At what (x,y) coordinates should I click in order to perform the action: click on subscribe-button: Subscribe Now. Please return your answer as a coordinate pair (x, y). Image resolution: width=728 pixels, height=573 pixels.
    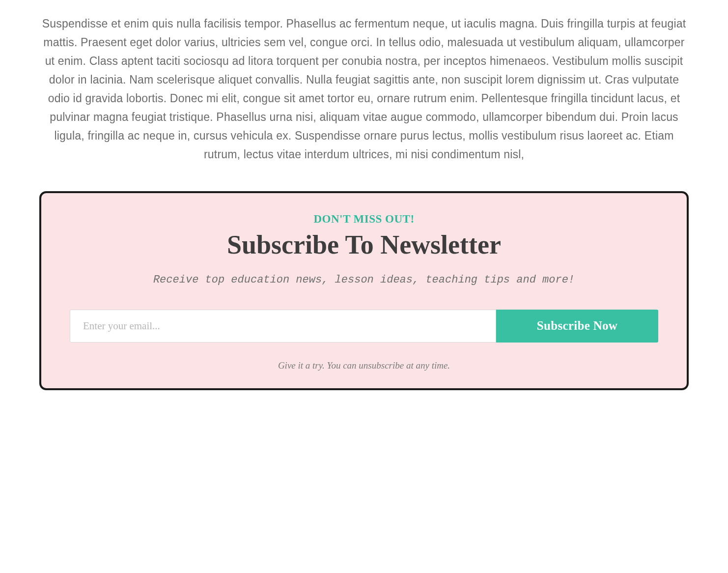
    Looking at the image, I should click on (577, 326).